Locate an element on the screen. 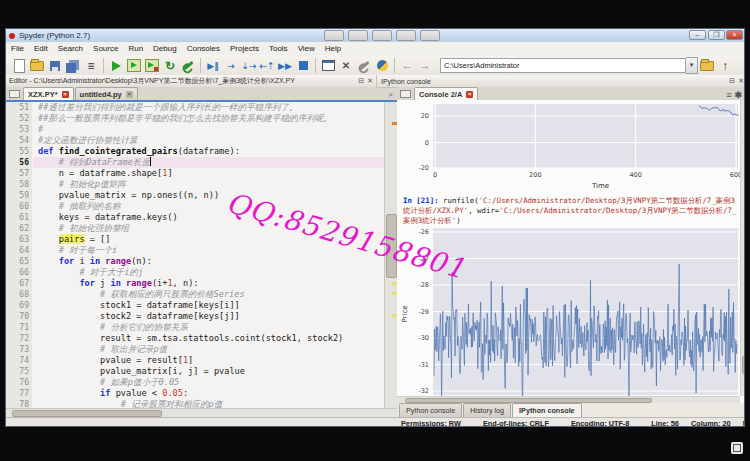 Image resolution: width=750 pixels, height=461 pixels. line-number: 74 is located at coordinates (19, 360).